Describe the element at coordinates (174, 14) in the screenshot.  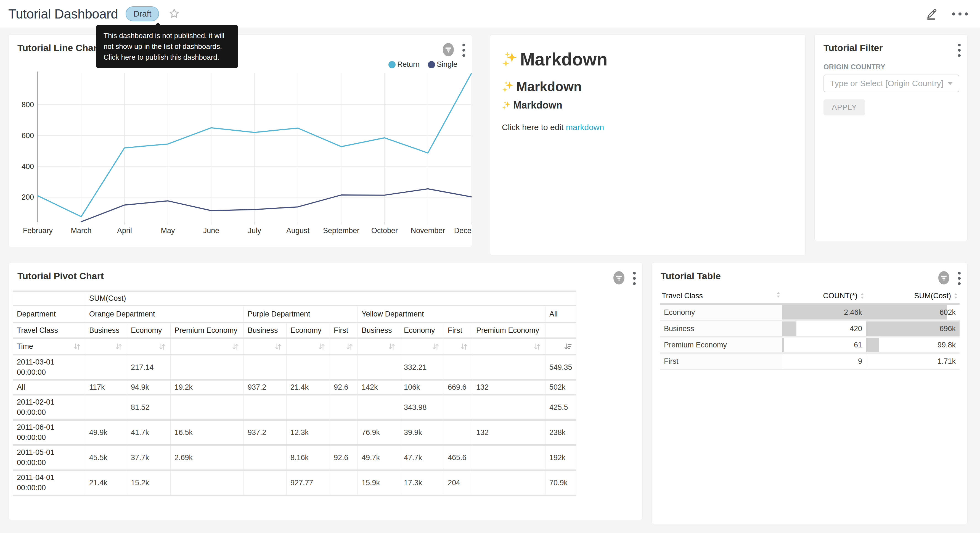
I see `favorite-star-icon` at that location.